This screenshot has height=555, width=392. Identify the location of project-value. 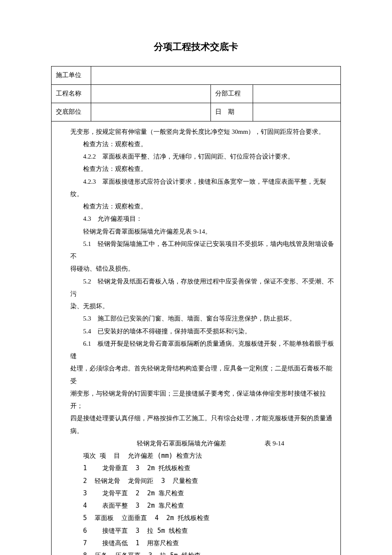
(151, 94).